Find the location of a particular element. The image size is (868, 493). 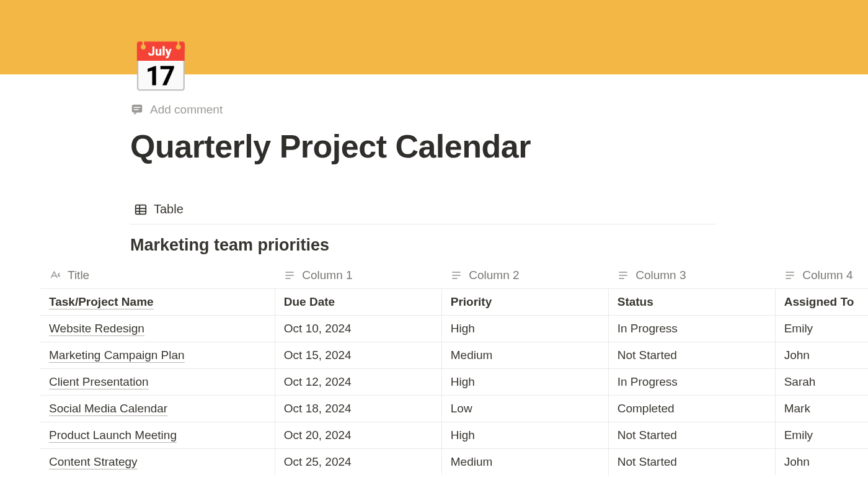

cell-col4: Assigned To is located at coordinates (822, 303).